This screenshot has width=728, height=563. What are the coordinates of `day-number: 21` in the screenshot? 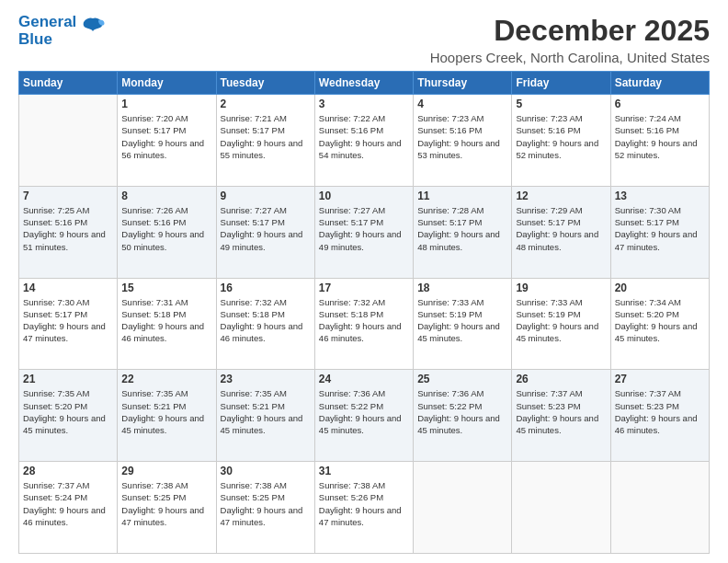 It's located at (68, 379).